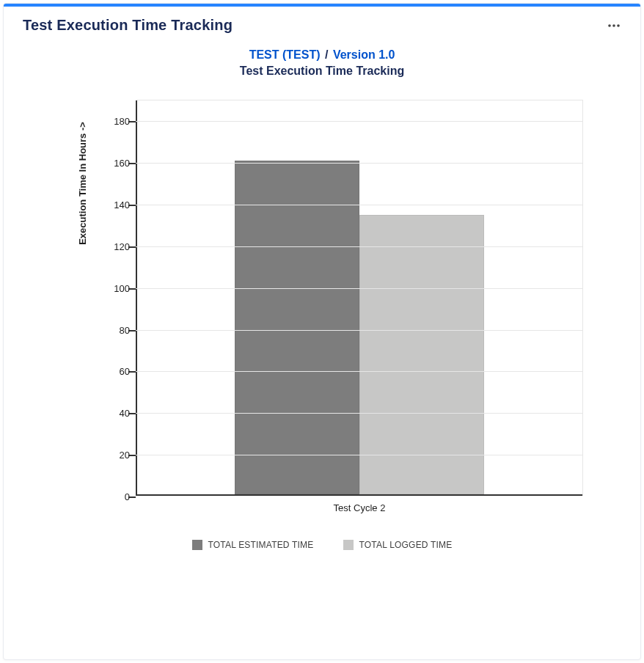 This screenshot has height=663, width=644. Describe the element at coordinates (114, 122) in the screenshot. I see `y-tick-label: 180` at that location.